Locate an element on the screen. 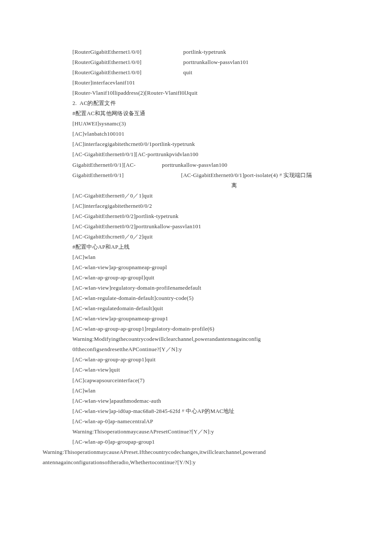 This screenshot has width=392, height=555. config-line: GigabitEthernet0/0/1][AC-porttrunkallow-… is located at coordinates (213, 165).